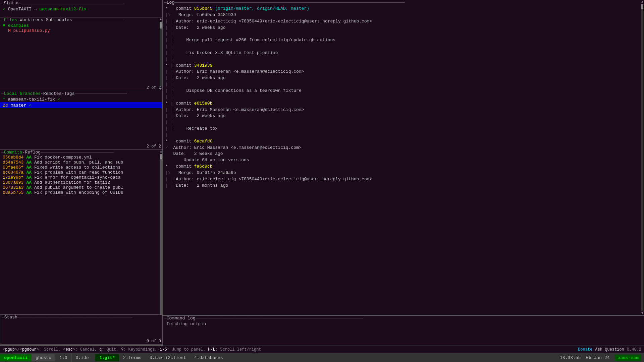 The image size is (644, 362). Describe the element at coordinates (107, 358) in the screenshot. I see `panel-1-git: 1:git*` at that location.